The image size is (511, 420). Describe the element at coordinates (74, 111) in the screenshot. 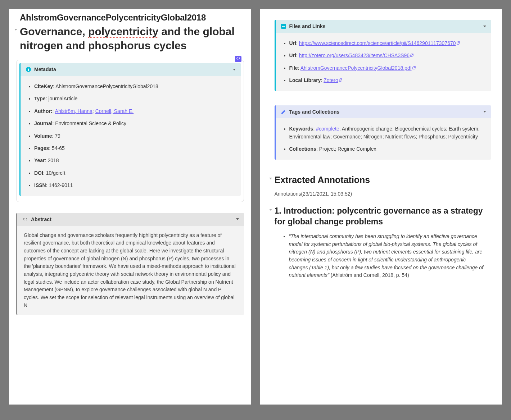

I see `author-link-1: Ahlström, Hanna` at that location.